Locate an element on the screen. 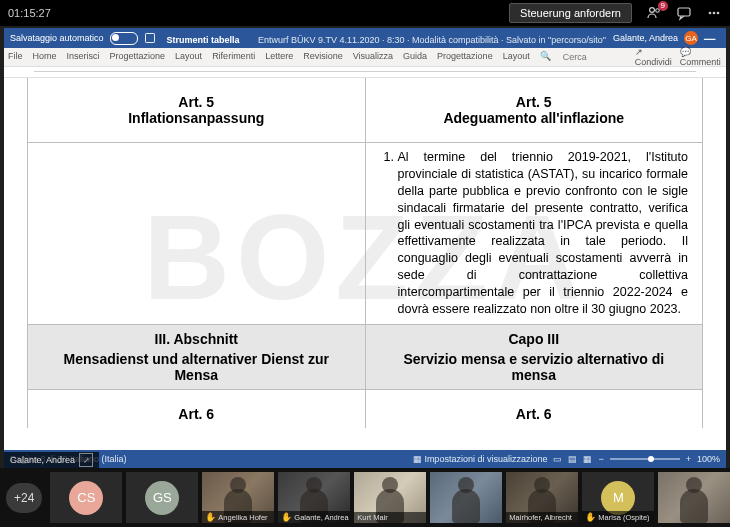 The width and height of the screenshot is (730, 527). participant-tile: GS is located at coordinates (162, 498).